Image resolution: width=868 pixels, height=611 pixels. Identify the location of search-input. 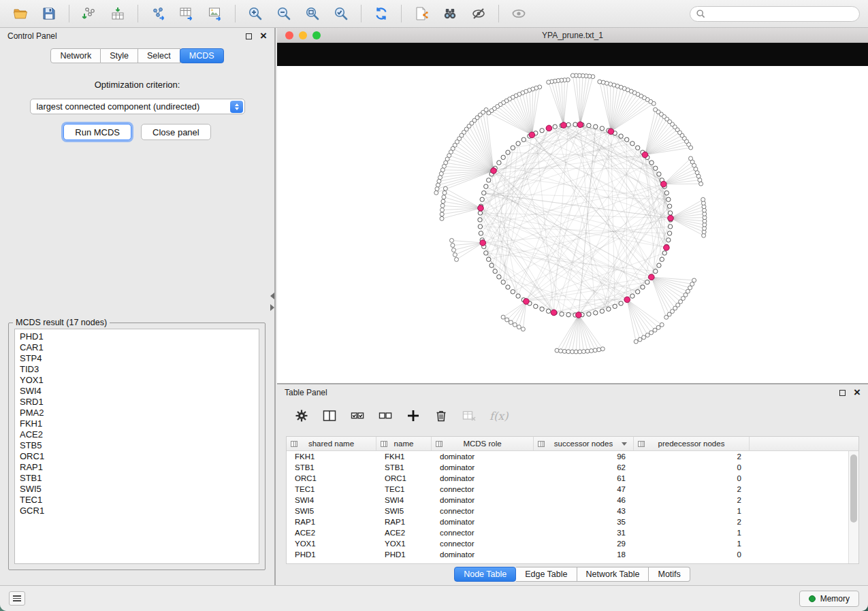
(782, 14).